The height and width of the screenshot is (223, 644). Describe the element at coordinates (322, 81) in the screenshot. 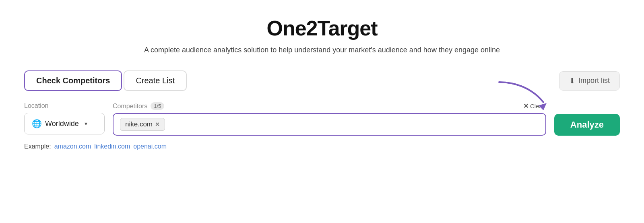

I see `tabs-row: Check Competitors Create List ⬇ Import l…` at that location.